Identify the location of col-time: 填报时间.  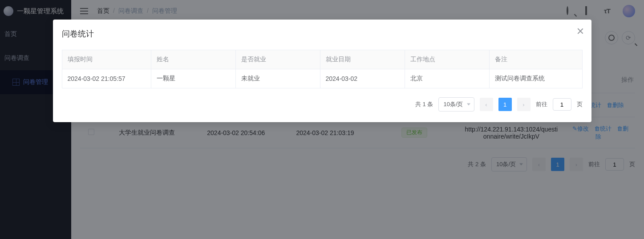
(106, 60).